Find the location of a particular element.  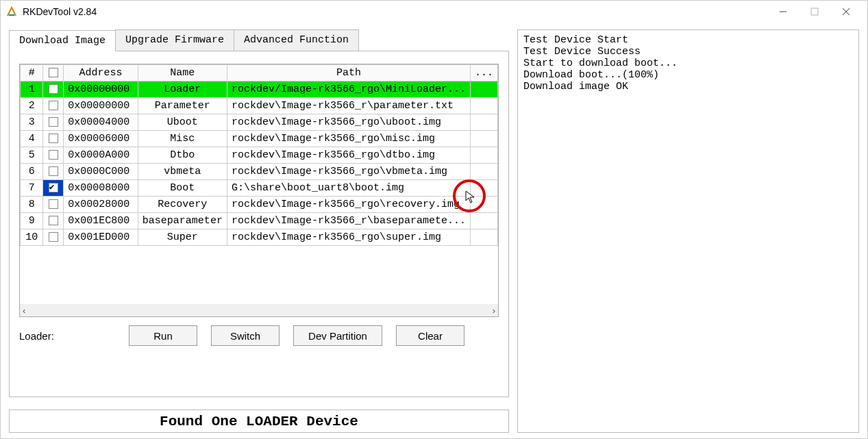

cell-name: Recovery is located at coordinates (182, 205).